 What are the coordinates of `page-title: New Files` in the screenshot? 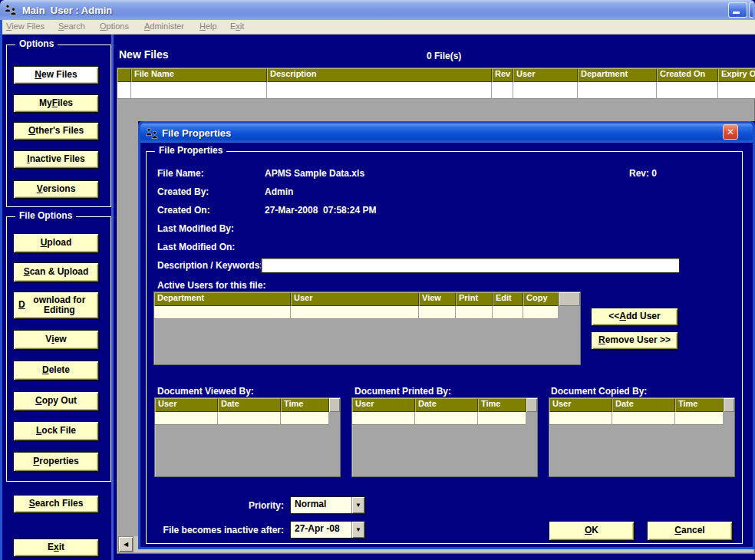 It's located at (144, 54).